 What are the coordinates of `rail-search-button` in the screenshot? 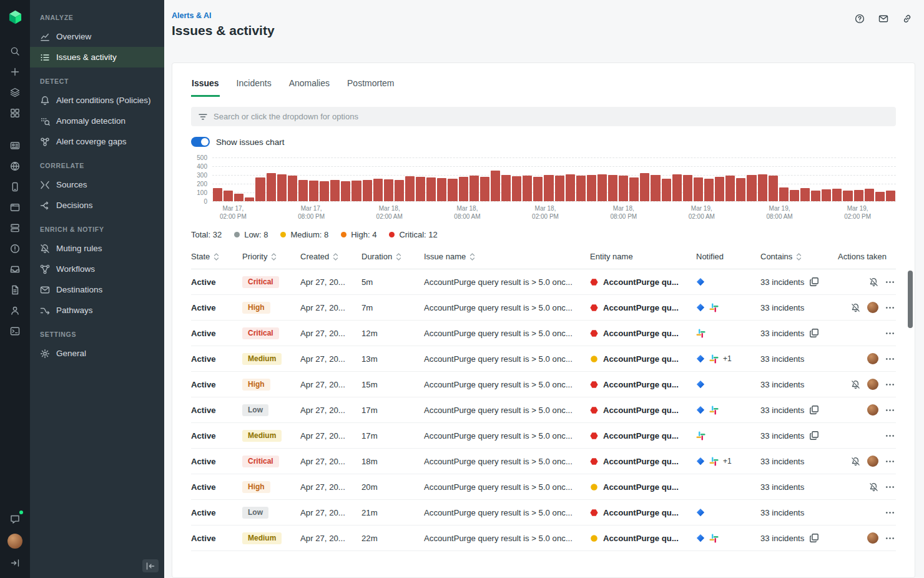 It's located at (15, 51).